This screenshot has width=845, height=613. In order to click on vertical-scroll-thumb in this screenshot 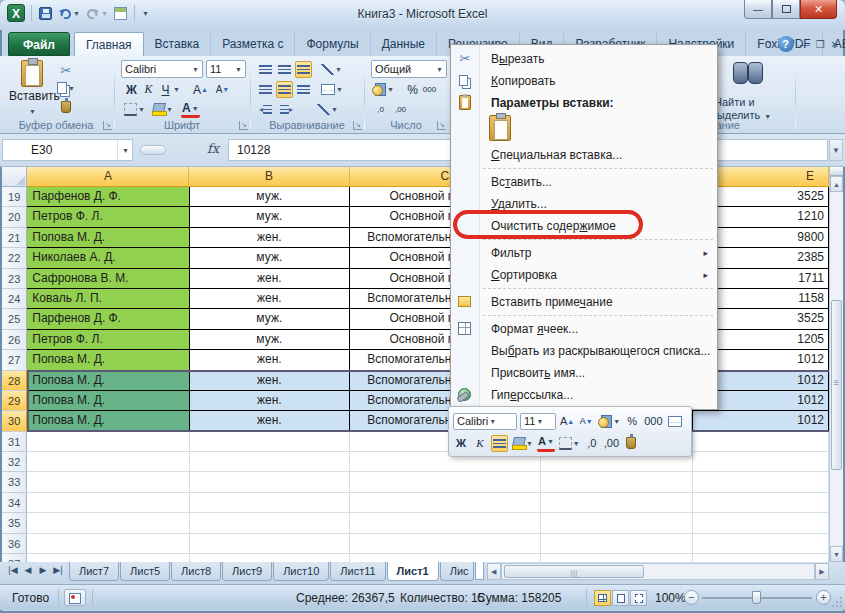, I will do `click(836, 385)`.